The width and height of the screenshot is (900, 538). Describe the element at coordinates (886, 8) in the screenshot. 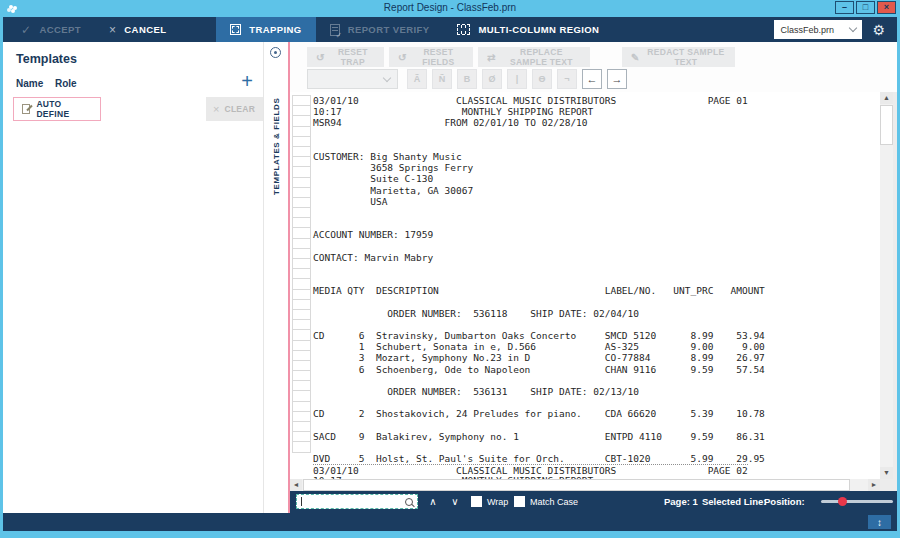

I see `close-button: ×` at that location.